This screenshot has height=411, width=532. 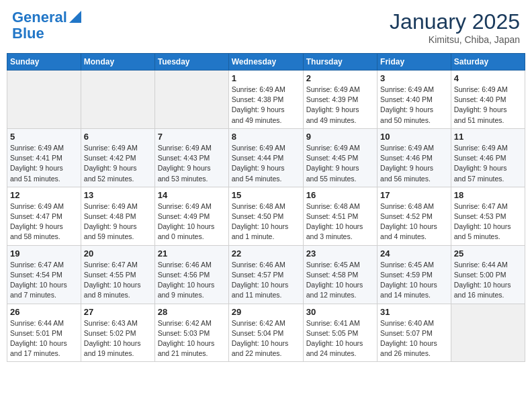 What do you see at coordinates (340, 222) in the screenshot?
I see `day-info: Sunrise: 6:48 AMSunset: 4:51 PMDaylight:…` at bounding box center [340, 222].